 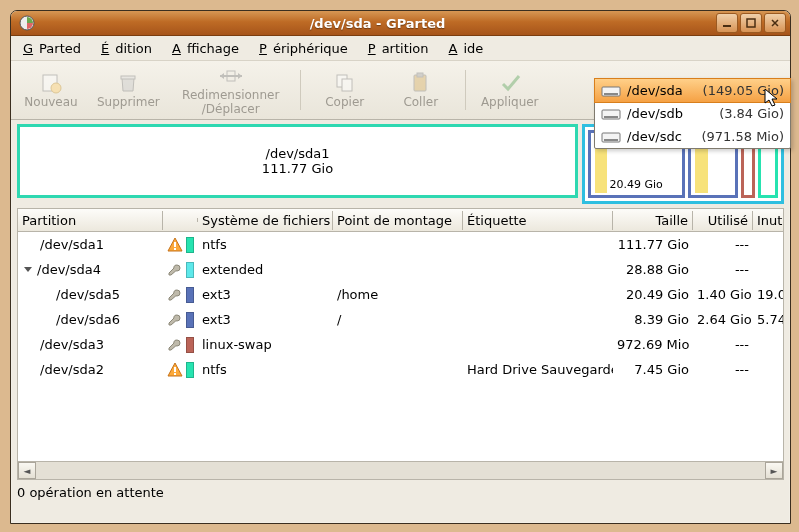 I want to click on fs-cell: ext3, so click(x=266, y=320).